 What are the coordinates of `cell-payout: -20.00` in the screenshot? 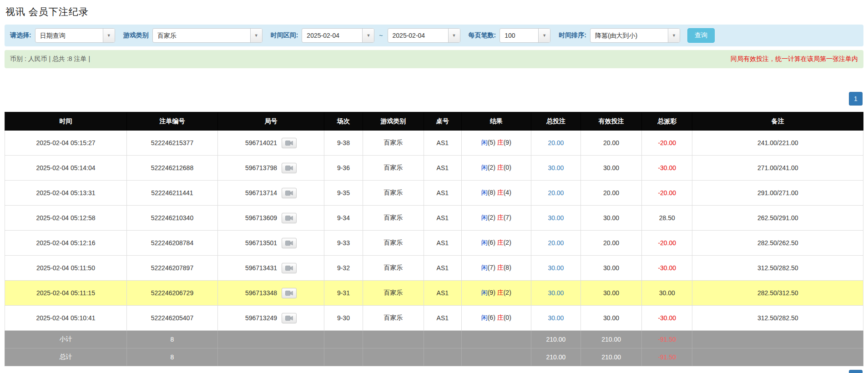 It's located at (667, 243).